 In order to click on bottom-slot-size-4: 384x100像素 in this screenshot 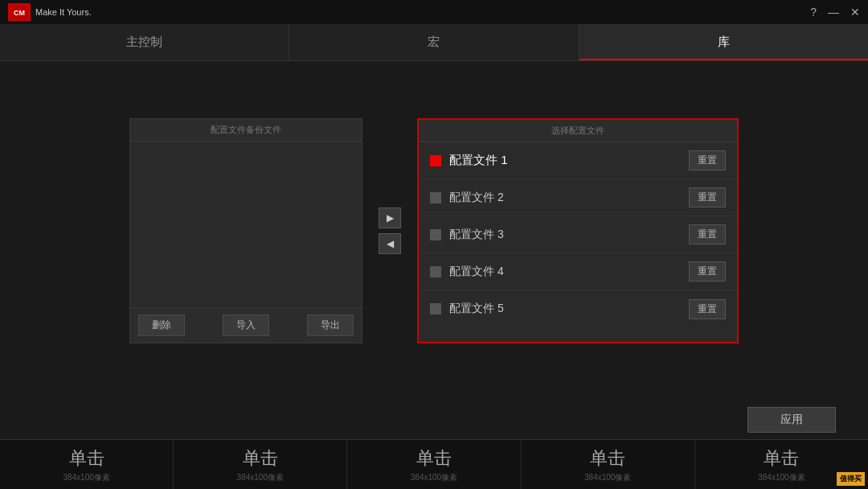, I will do `click(608, 478)`.